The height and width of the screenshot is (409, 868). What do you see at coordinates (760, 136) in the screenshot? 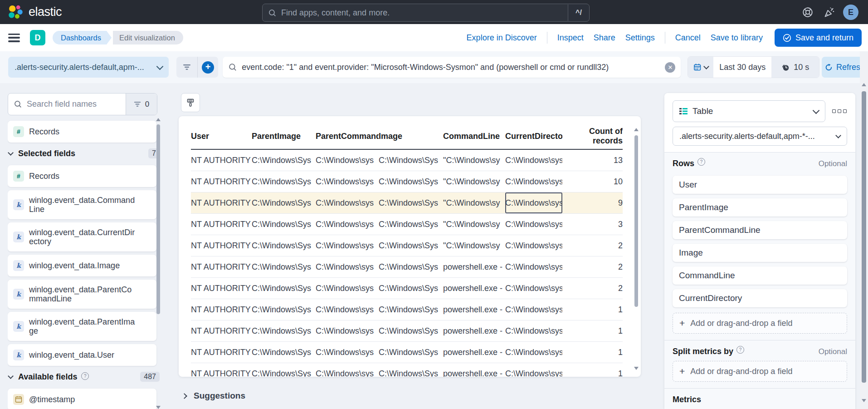
I see `layer-data-view-select: .alerts-security.alerts-default,apm-*-..…` at bounding box center [760, 136].